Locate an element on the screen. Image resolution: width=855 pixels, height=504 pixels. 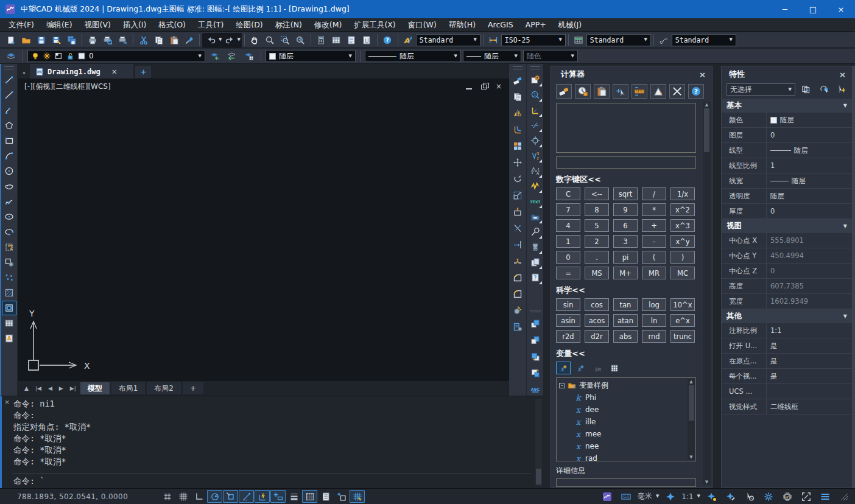
unit-format-button: 0.0 is located at coordinates (626, 497).